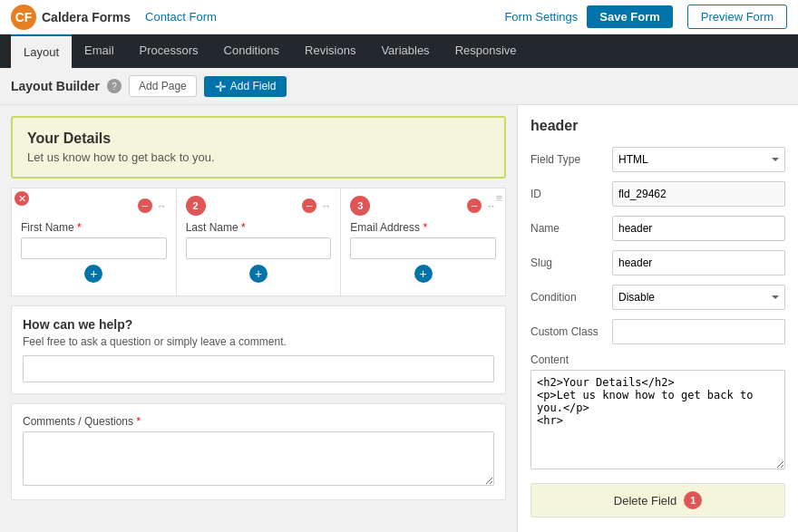  What do you see at coordinates (258, 147) in the screenshot?
I see `header-block: Your Details Let us know how to get back…` at bounding box center [258, 147].